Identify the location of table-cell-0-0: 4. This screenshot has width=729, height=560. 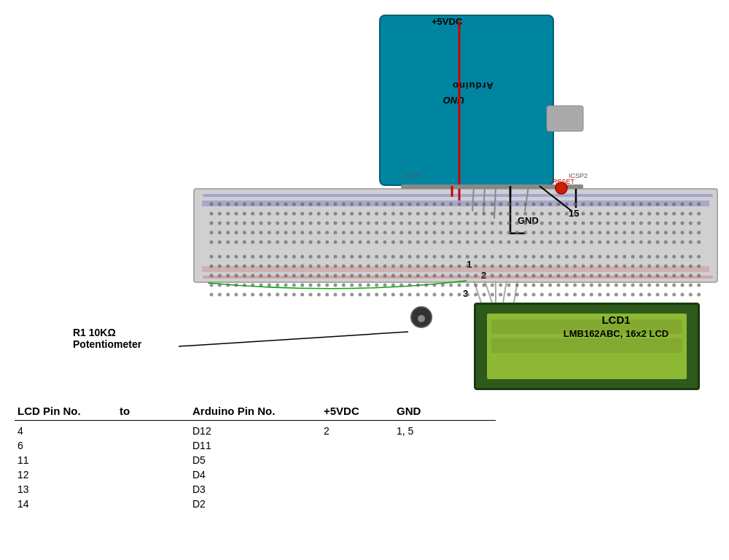
(66, 431).